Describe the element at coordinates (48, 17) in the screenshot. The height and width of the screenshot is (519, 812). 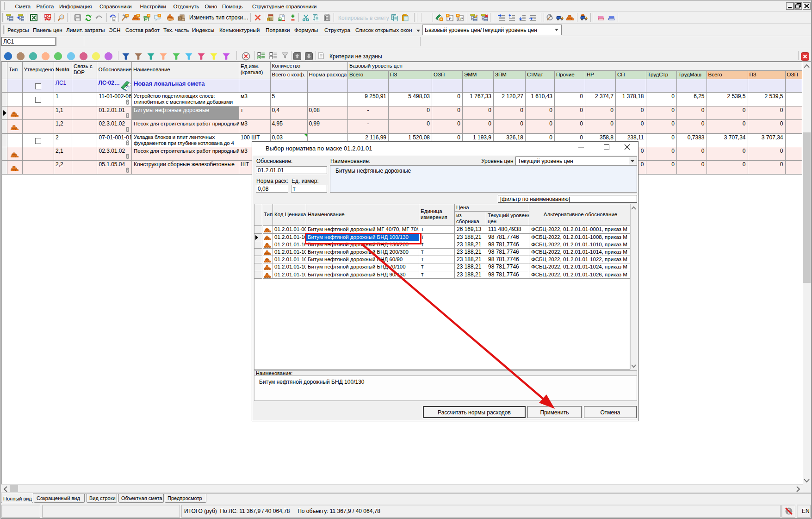
I see `svg-text: PDF` at that location.